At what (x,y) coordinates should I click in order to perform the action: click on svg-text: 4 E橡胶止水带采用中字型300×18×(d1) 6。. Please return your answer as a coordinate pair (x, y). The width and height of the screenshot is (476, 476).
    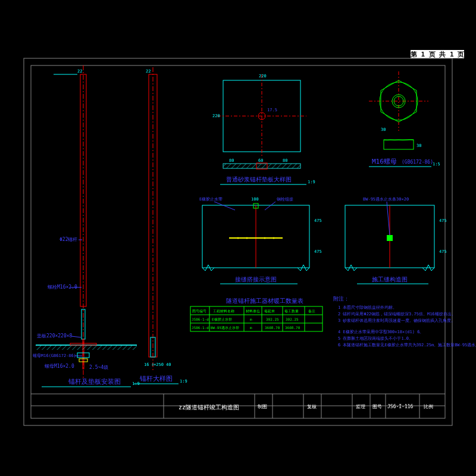
    Looking at the image, I should click on (381, 332).